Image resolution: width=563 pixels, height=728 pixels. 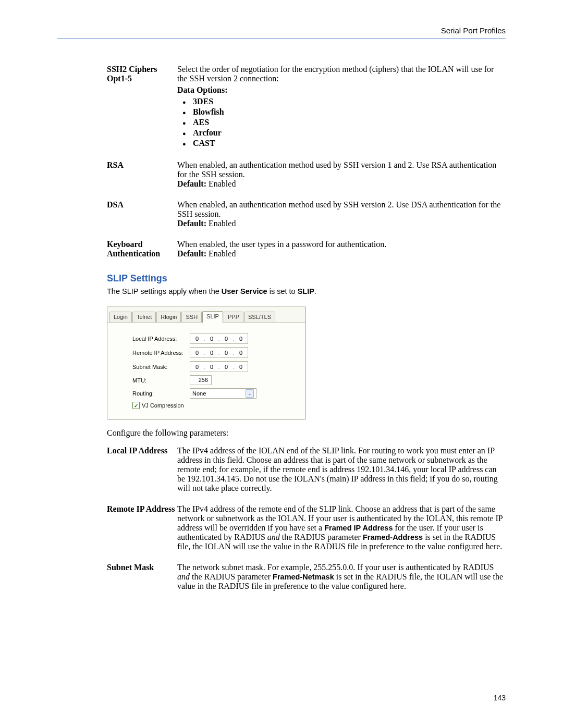 I want to click on page-number: 143, so click(x=499, y=698).